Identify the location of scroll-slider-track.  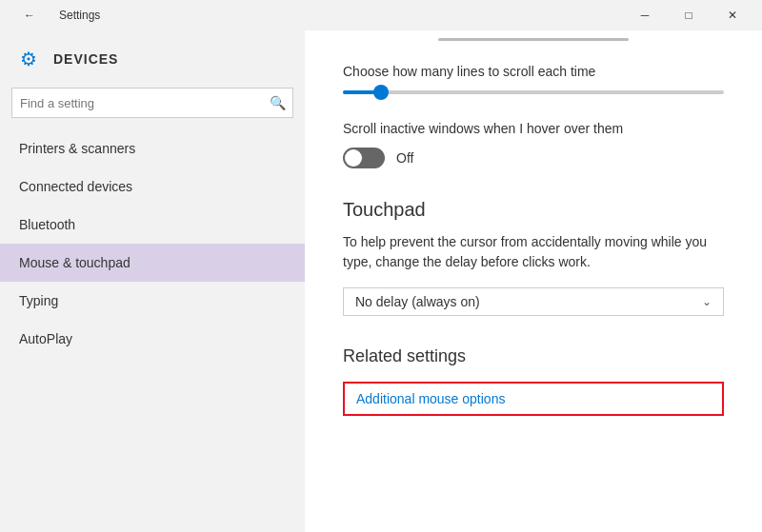
(533, 92).